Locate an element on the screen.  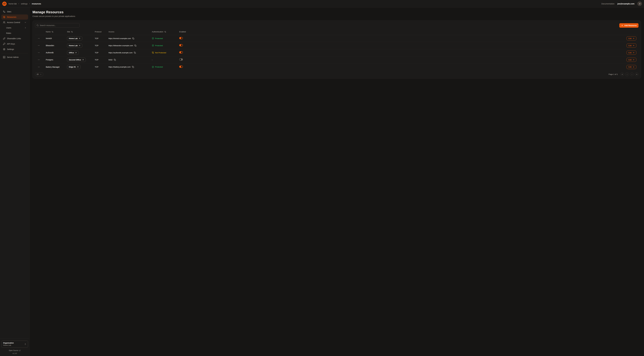
search-input is located at coordinates (57, 26).